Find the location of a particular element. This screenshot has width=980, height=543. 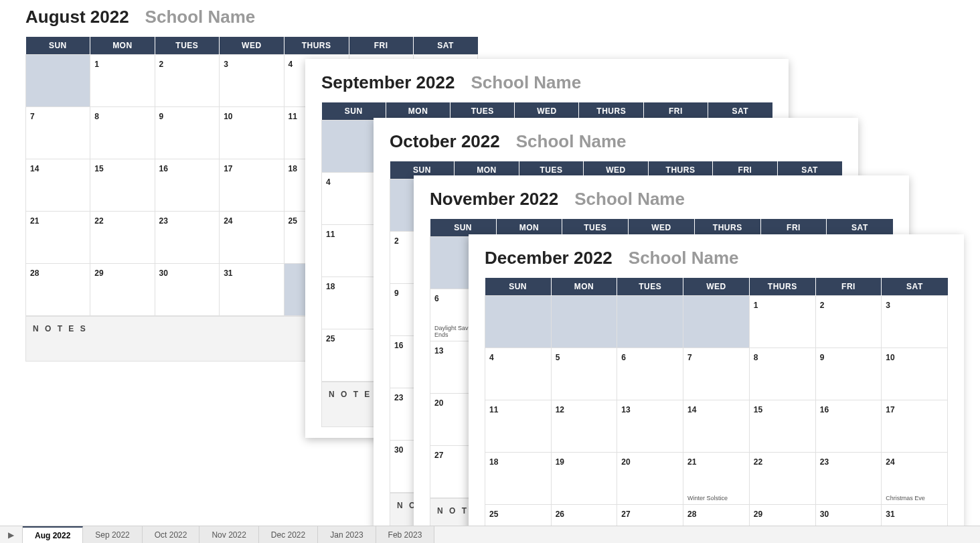

tab-nav-left-icon: ▶ is located at coordinates (11, 534).